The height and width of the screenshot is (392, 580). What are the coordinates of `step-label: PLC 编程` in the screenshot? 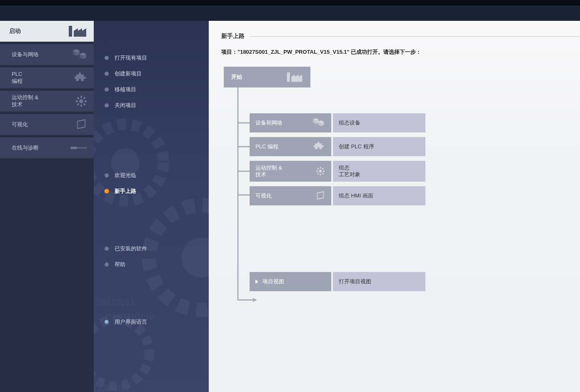 It's located at (267, 147).